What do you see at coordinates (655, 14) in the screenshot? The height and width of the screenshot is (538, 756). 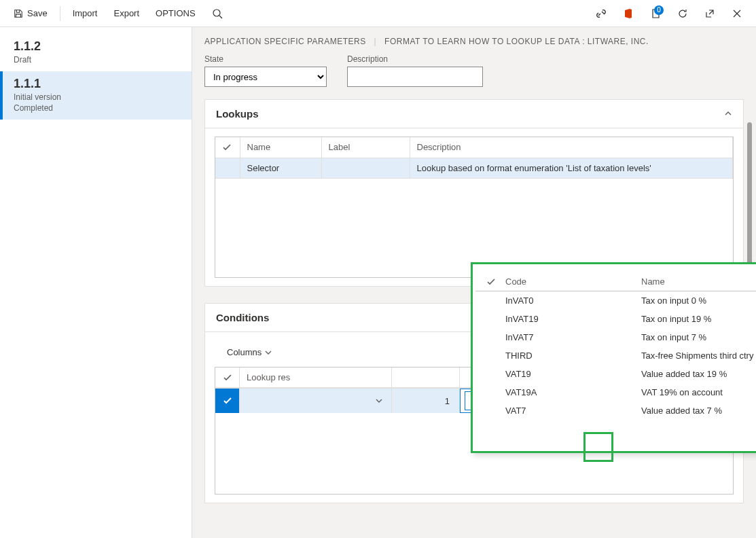 I see `notifications-icon: 0` at bounding box center [655, 14].